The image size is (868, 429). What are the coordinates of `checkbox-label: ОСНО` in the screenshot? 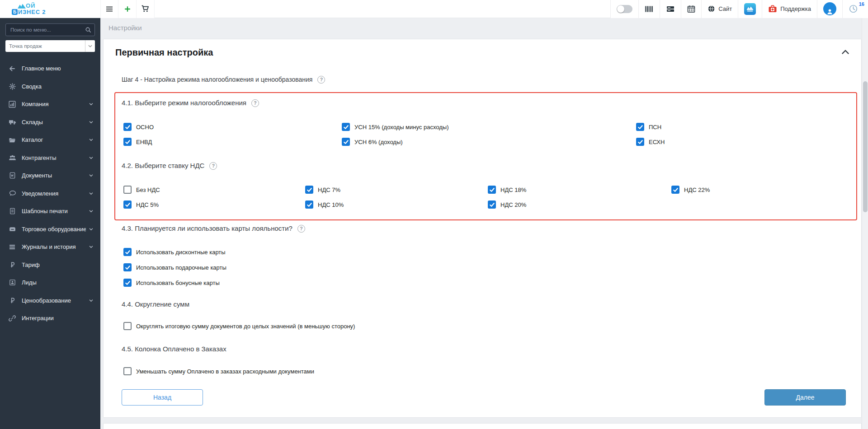 It's located at (145, 127).